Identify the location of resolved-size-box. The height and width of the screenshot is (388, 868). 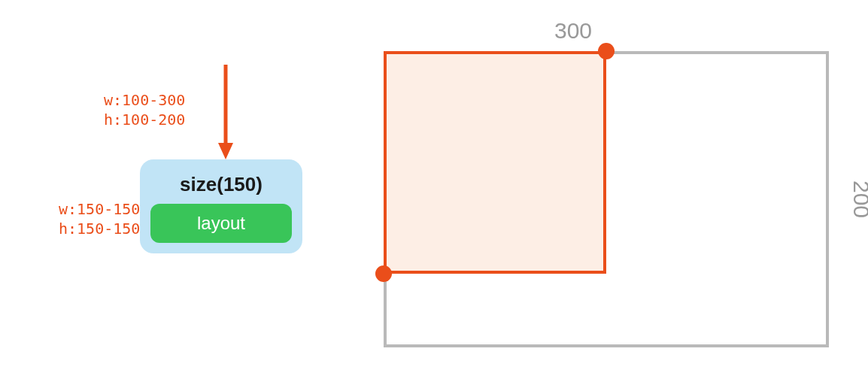
(495, 162).